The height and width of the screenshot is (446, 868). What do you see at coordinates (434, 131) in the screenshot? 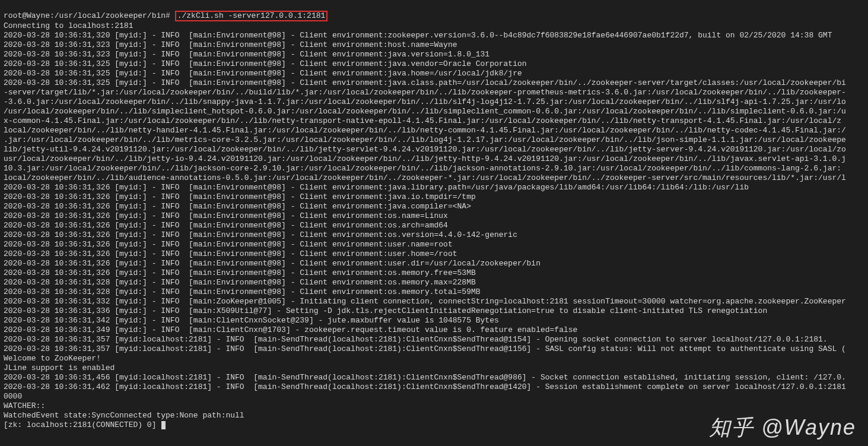
I see `log-line: local/zookeeper/bin/../lib/netty-handler…` at bounding box center [434, 131].